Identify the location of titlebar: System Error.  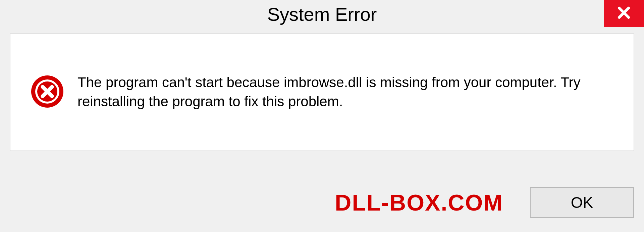
(322, 17).